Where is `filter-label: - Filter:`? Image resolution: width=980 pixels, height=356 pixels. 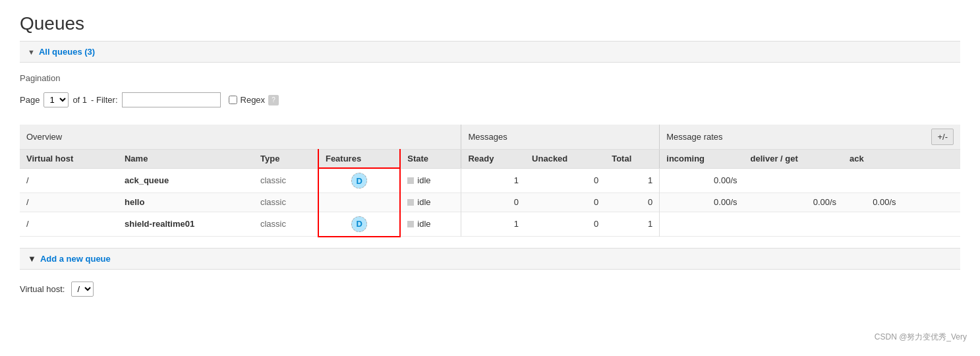 filter-label: - Filter: is located at coordinates (104, 100).